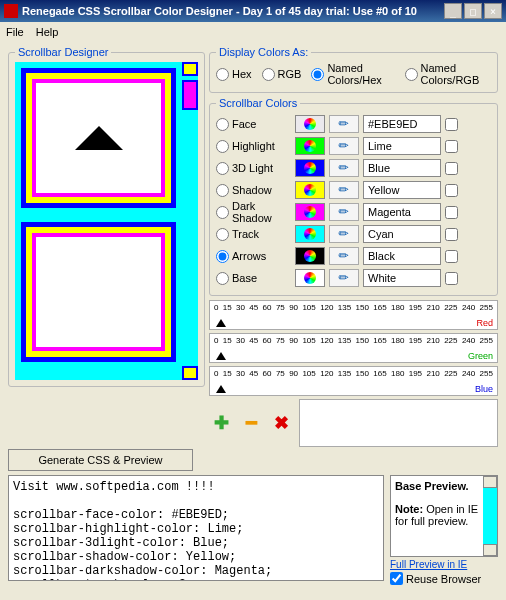 The height and width of the screenshot is (600, 506). Describe the element at coordinates (253, 11) in the screenshot. I see `titlebar: Renegade CSS Scrollbar Color Designer - …` at that location.